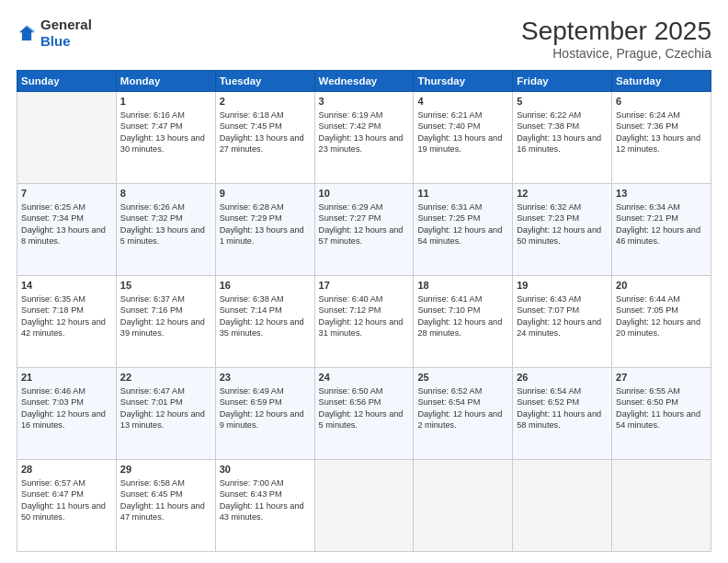  What do you see at coordinates (165, 81) in the screenshot?
I see `day-header-monday: Monday` at bounding box center [165, 81].